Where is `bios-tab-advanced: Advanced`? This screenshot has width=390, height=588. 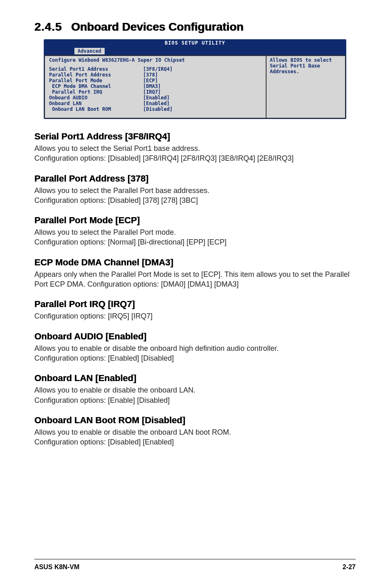
bios-tab-advanced: Advanced is located at coordinates (90, 51).